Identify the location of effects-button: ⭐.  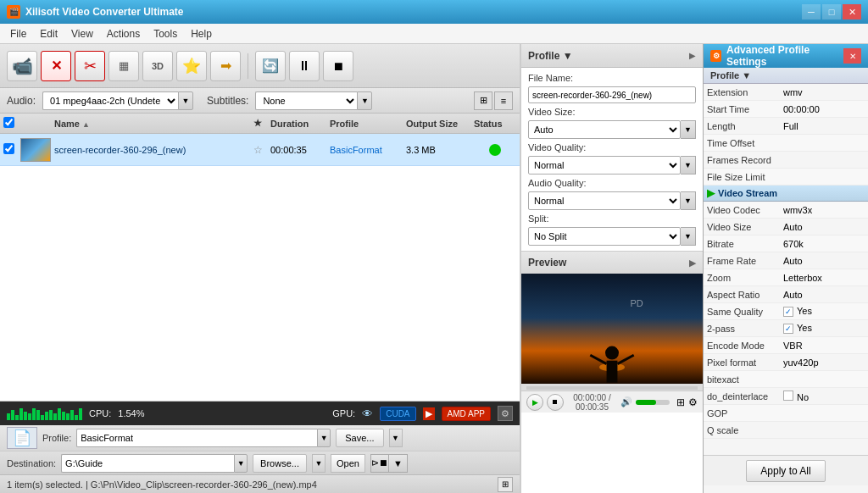
(192, 66).